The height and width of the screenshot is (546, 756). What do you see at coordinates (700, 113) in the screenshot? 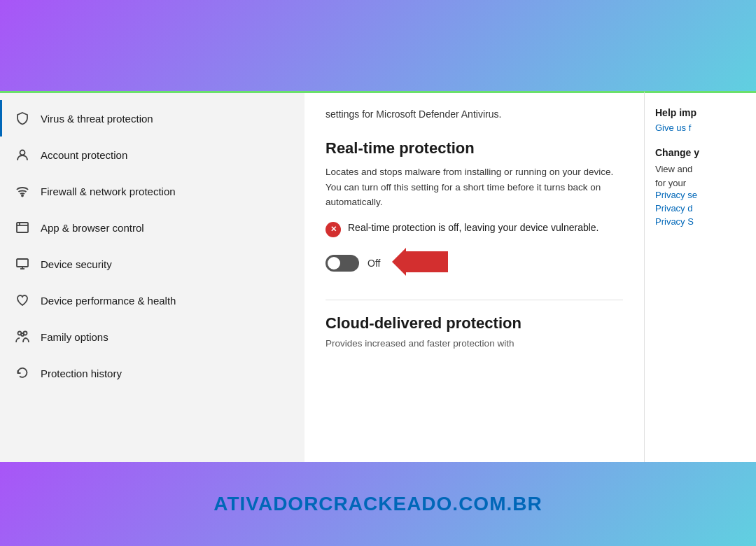
I see `help-improve-title: Help imp` at bounding box center [700, 113].